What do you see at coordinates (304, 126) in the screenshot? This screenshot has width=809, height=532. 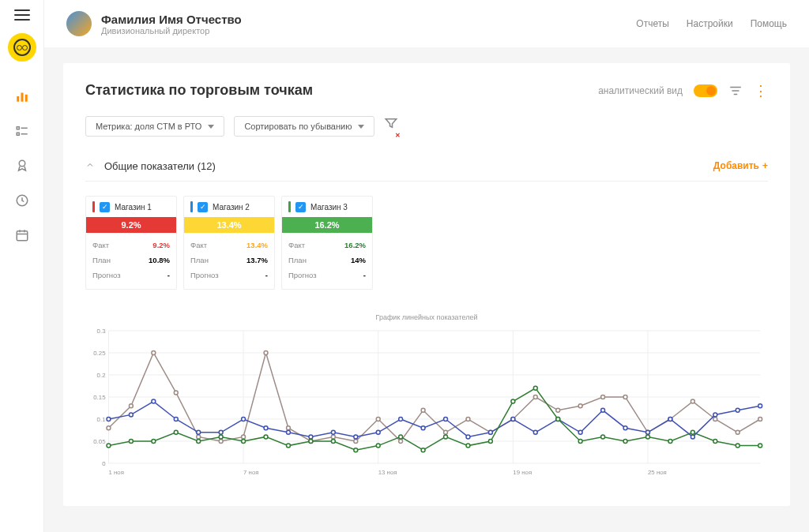 I see `sort-dropdown: Сортировать по убыванию` at bounding box center [304, 126].